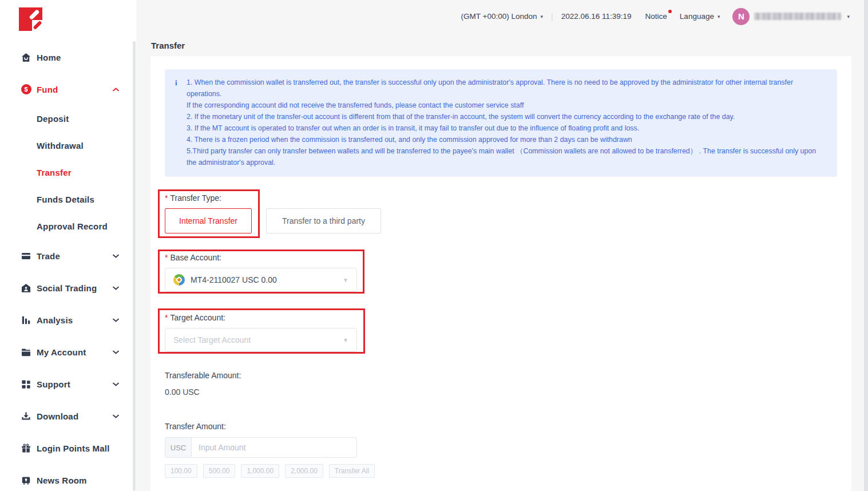 Image resolution: width=868 pixels, height=491 pixels. Describe the element at coordinates (26, 256) in the screenshot. I see `trade-icon` at that location.